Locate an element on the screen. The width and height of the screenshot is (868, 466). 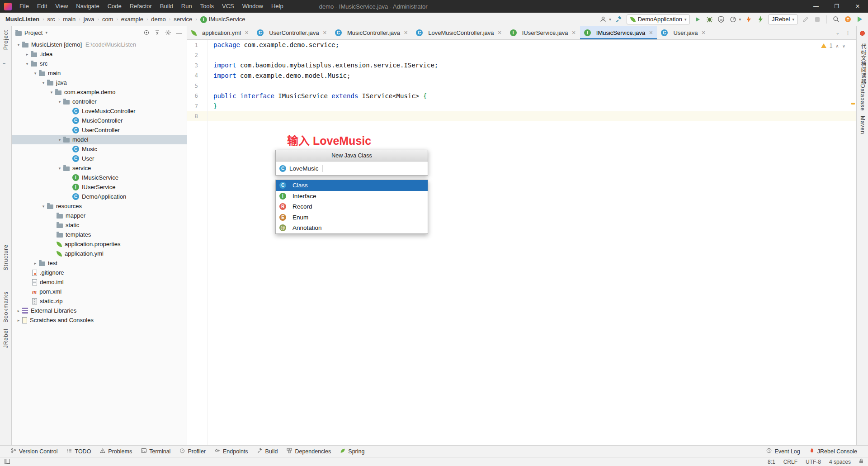
breadcrumb-item: IIMusicService is located at coordinates (223, 19).